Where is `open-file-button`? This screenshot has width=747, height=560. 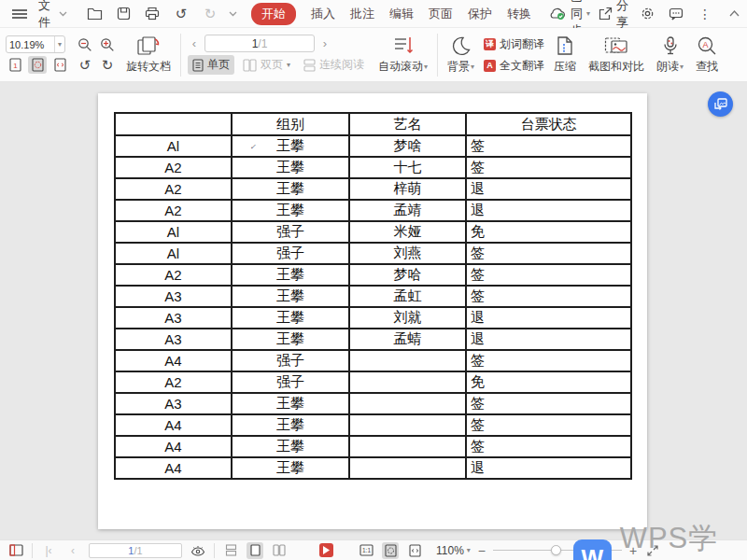 open-file-button is located at coordinates (94, 14).